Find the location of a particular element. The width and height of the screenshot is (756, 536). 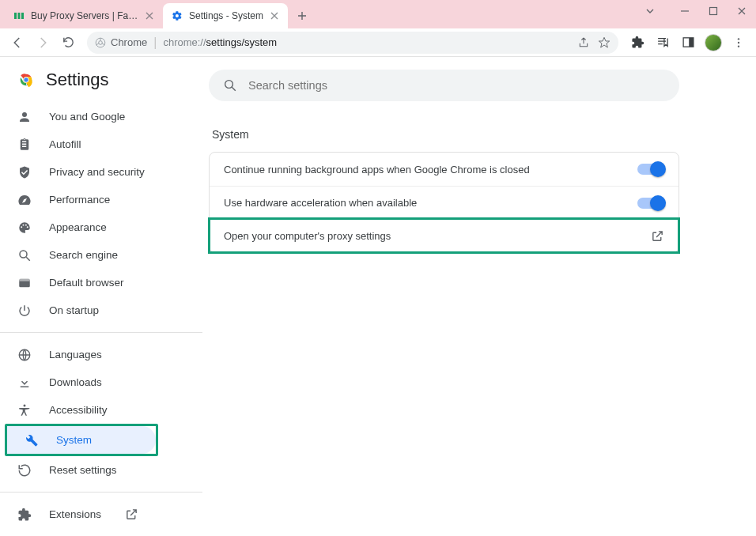

search-settings-input is located at coordinates (457, 85).